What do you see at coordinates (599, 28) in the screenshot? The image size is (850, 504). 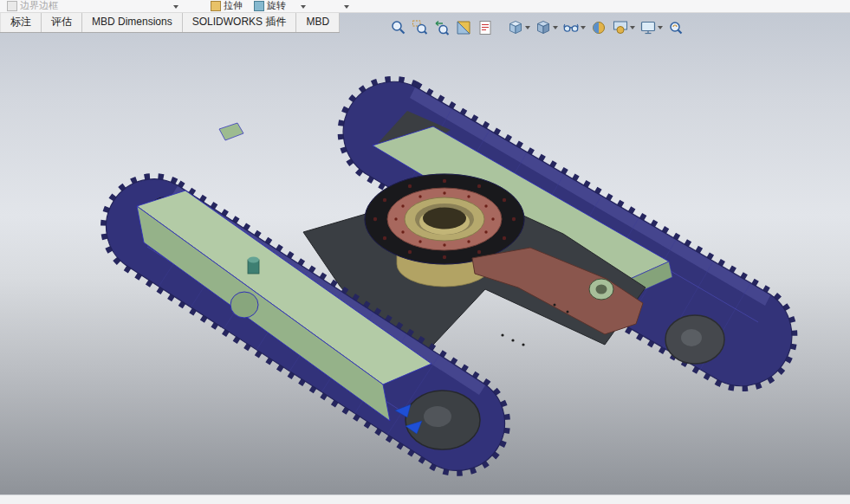 I see `edit-appearance-icon` at bounding box center [599, 28].